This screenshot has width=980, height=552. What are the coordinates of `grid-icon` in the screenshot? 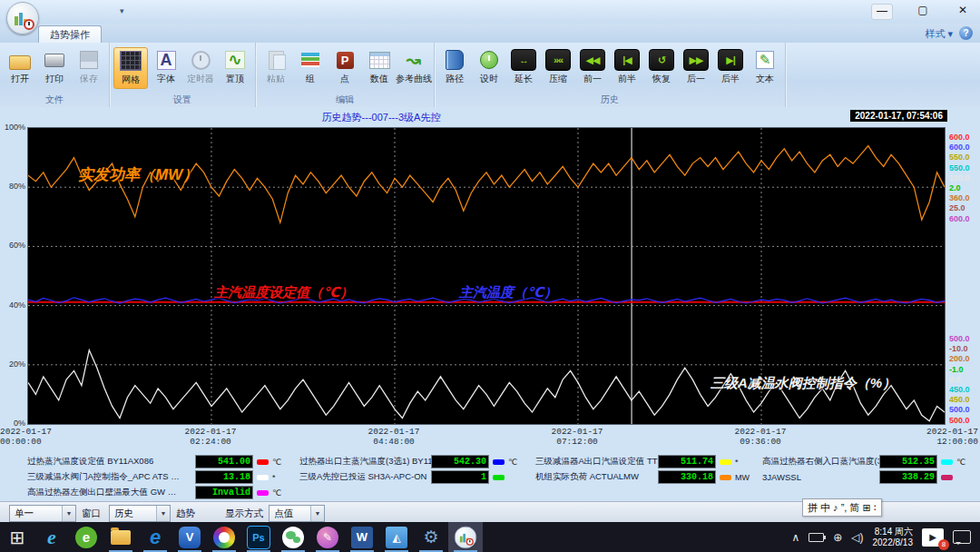 It's located at (131, 61).